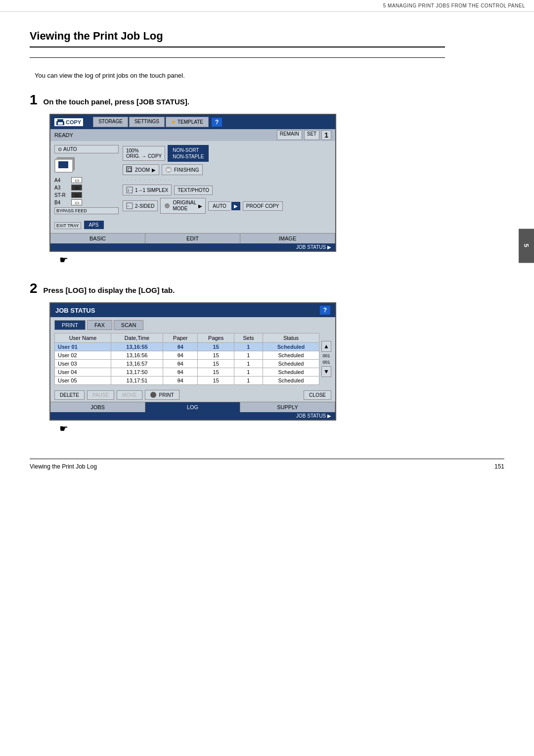  I want to click on finishing-btn: FINISHING, so click(182, 170).